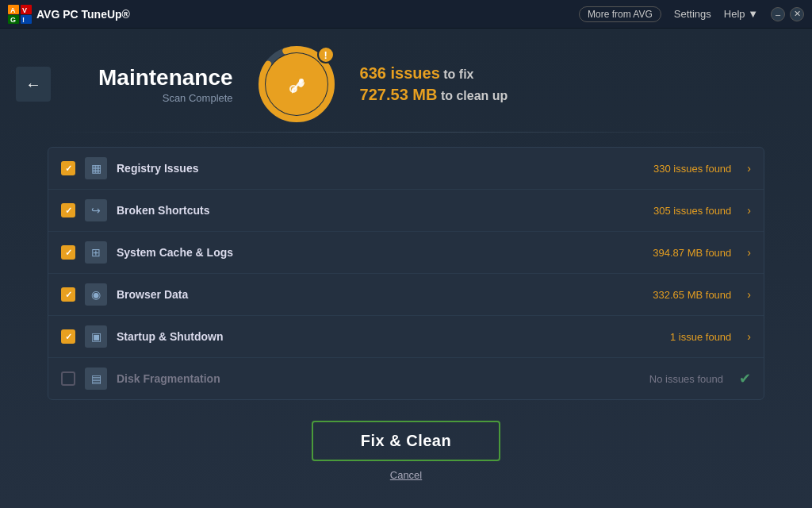  I want to click on issue-row-browser: ✓◉Browser Data332.65 MB found›, so click(406, 295).